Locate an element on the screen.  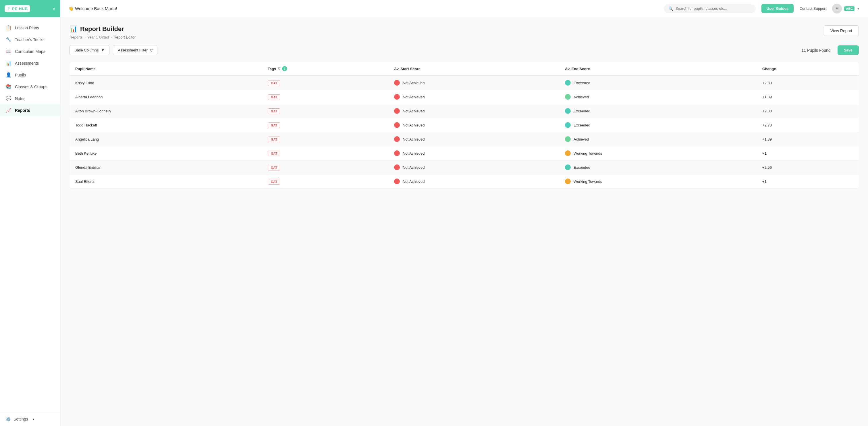
sidebar-label-assessments: Assessments is located at coordinates (27, 63).